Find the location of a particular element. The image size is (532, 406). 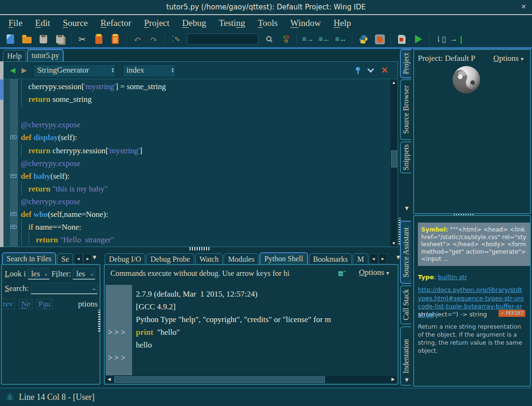

copy-icon is located at coordinates (99, 39).